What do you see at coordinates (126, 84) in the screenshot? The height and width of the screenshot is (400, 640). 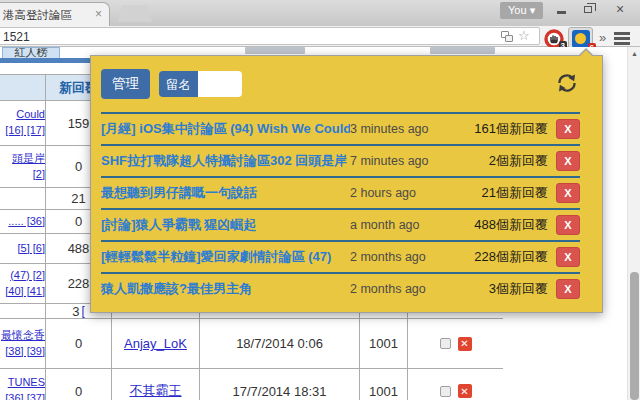 I see `manage-button: 管理` at bounding box center [126, 84].